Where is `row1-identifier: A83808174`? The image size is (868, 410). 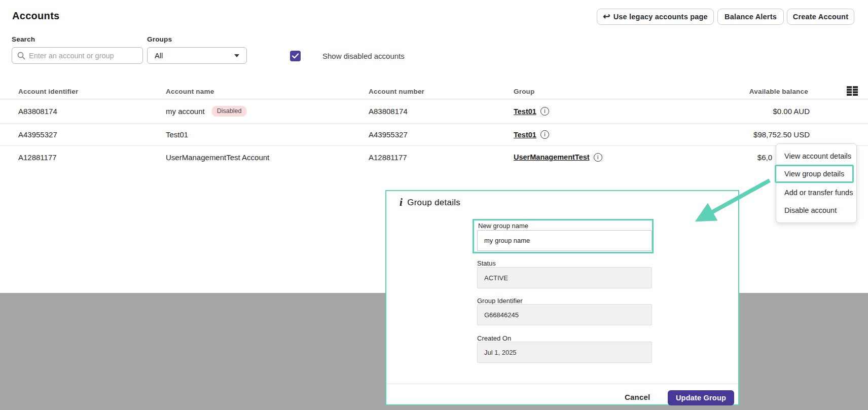 row1-identifier: A83808174 is located at coordinates (38, 111).